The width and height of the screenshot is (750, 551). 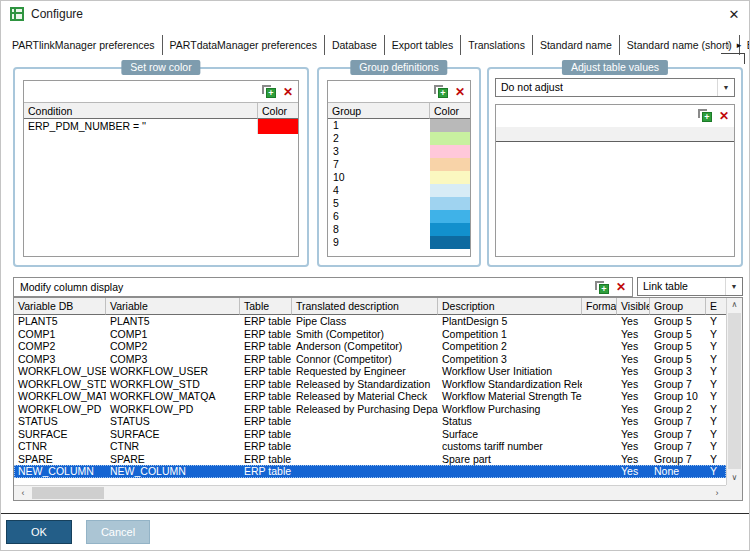 What do you see at coordinates (510, 410) in the screenshot?
I see `table-cell: Workflow Purchasing` at bounding box center [510, 410].